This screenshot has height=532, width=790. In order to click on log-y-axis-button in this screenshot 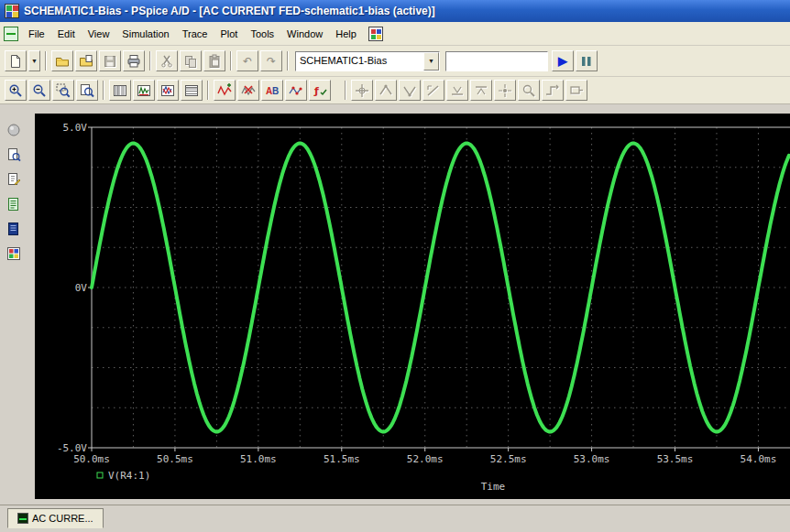, I will do `click(192, 90)`.